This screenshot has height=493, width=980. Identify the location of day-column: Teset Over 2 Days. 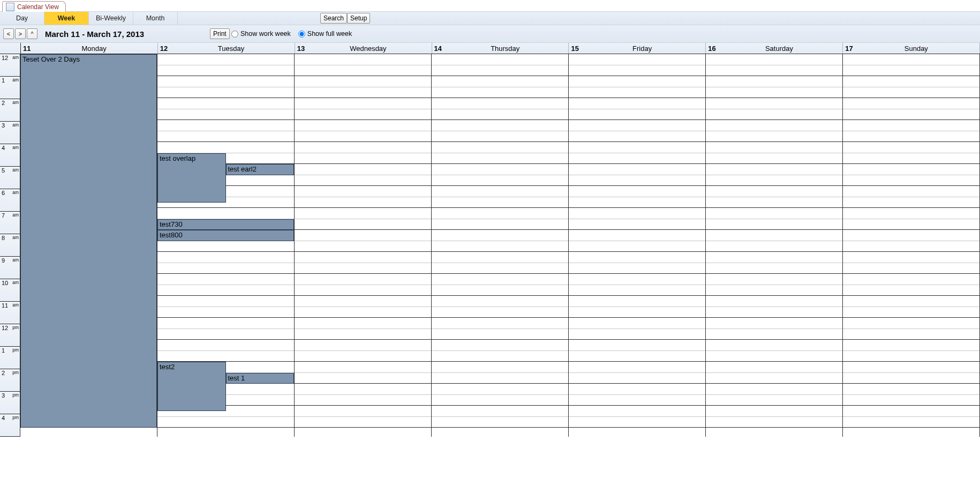
(89, 245).